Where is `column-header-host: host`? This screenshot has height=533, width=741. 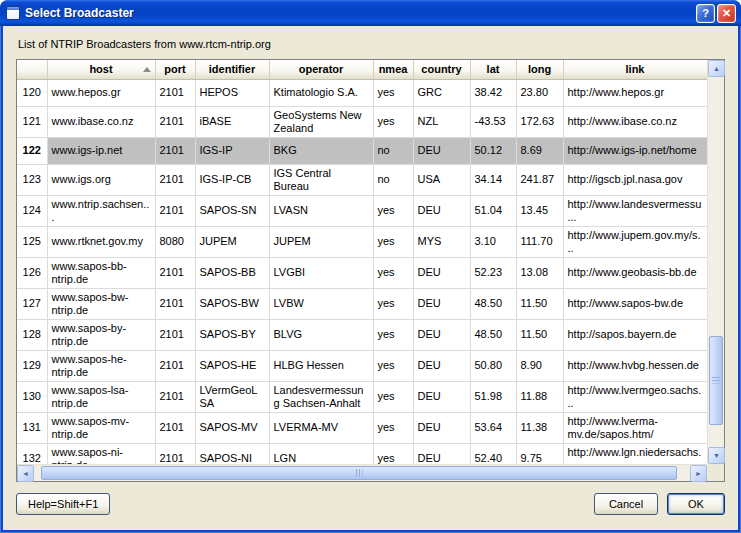 column-header-host: host is located at coordinates (101, 70).